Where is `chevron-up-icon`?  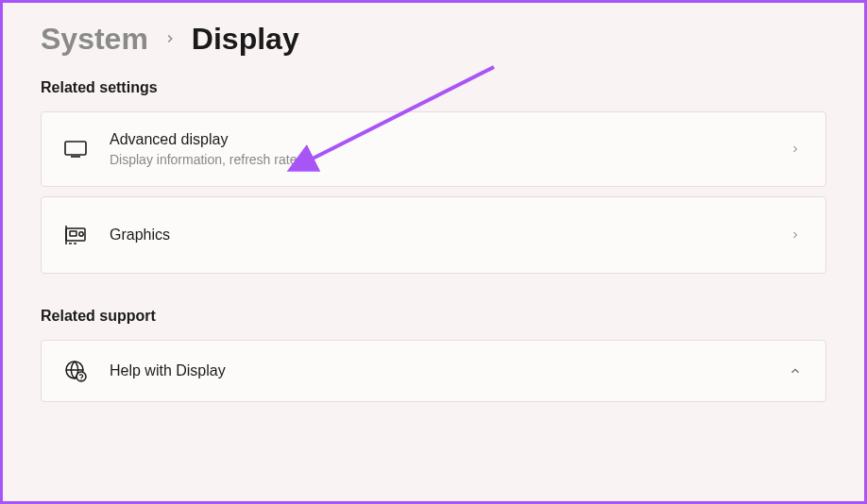
chevron-up-icon is located at coordinates (795, 371).